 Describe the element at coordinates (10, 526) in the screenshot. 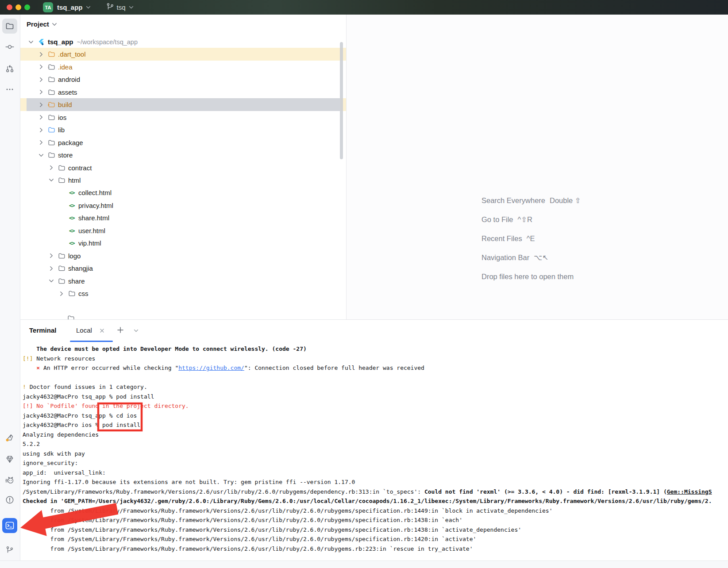

I see `stripe-button-terminal` at that location.